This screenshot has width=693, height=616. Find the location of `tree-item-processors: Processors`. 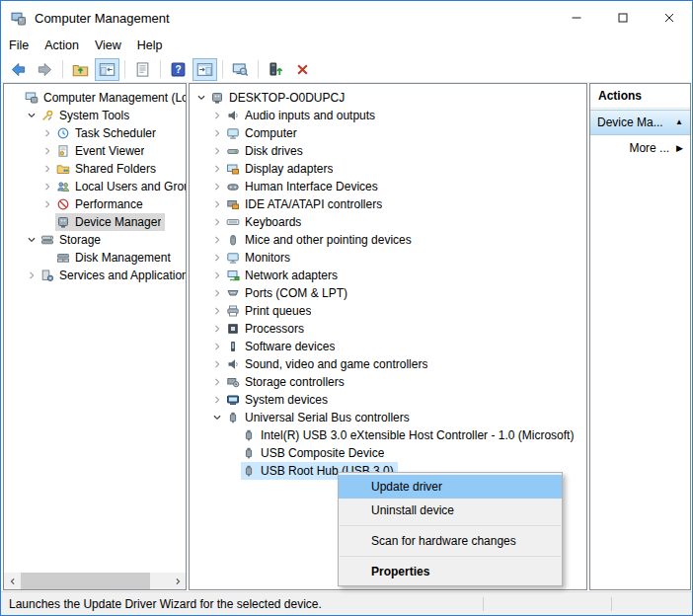

tree-item-processors: Processors is located at coordinates (388, 329).